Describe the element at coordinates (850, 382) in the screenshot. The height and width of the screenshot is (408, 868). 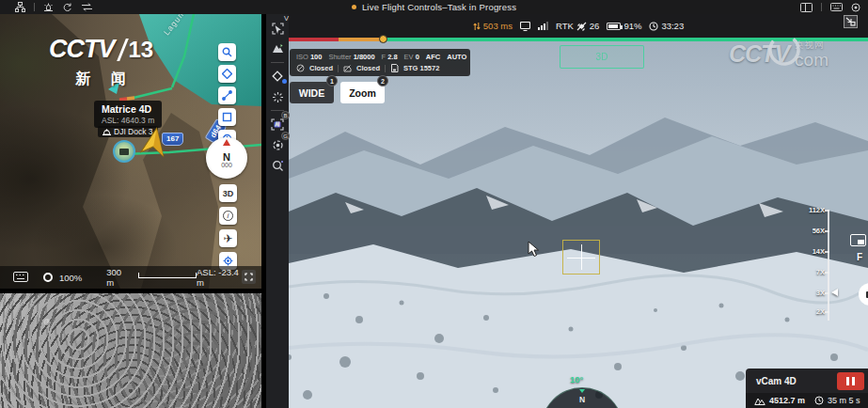
I see `pause-button` at that location.